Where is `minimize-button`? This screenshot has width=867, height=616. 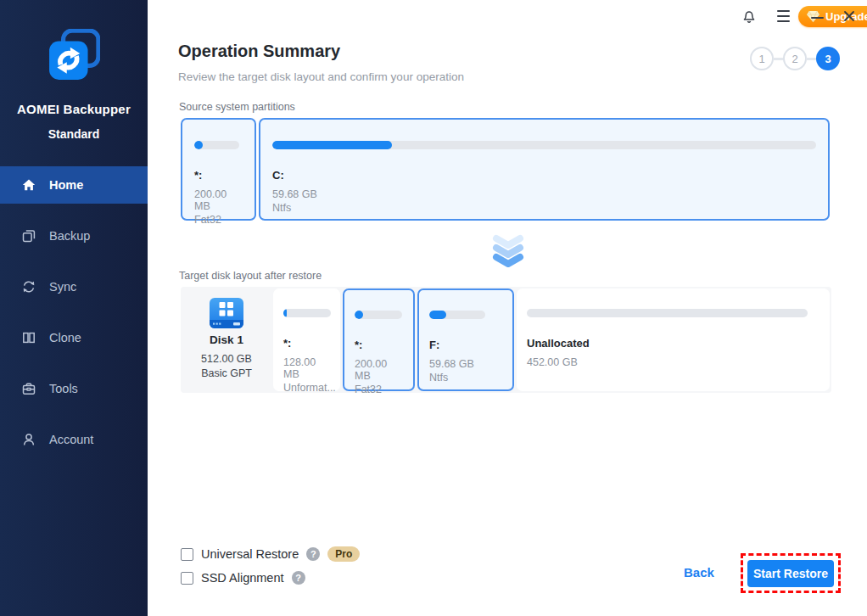 minimize-button is located at coordinates (817, 18).